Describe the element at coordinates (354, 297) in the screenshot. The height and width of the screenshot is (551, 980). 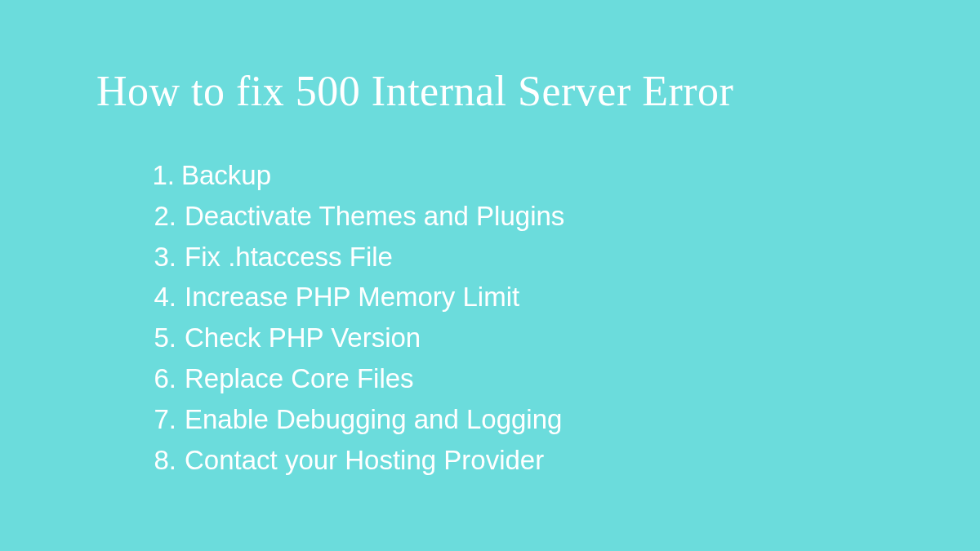
I see `list-item: Increase PHP Memory Limit` at that location.